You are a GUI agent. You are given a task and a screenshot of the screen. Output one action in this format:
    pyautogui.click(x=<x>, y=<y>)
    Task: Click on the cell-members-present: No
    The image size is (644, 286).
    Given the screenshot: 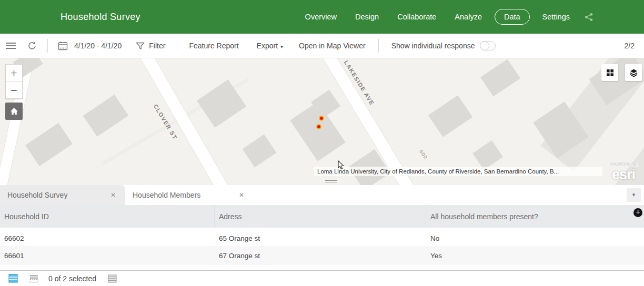 What is the action you would take?
    pyautogui.click(x=535, y=239)
    